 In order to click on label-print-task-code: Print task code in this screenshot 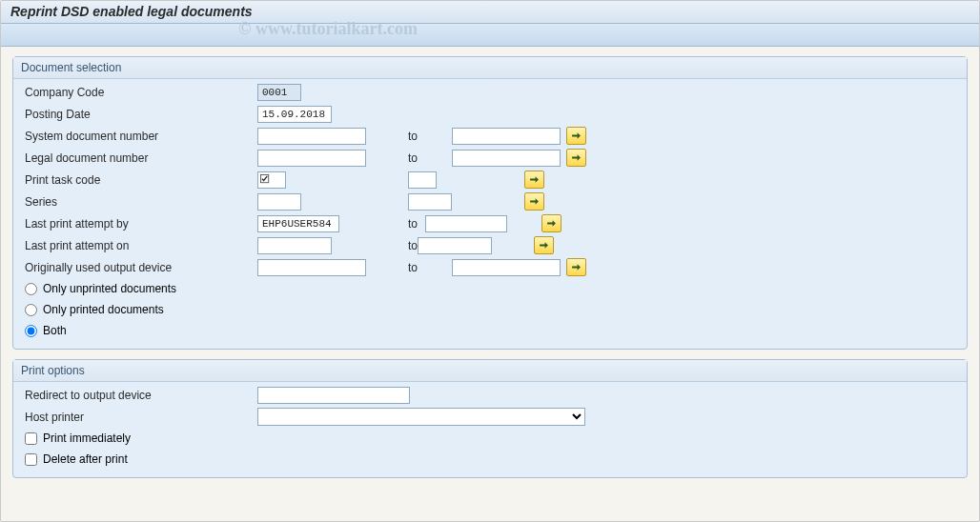, I will do `click(139, 180)`.